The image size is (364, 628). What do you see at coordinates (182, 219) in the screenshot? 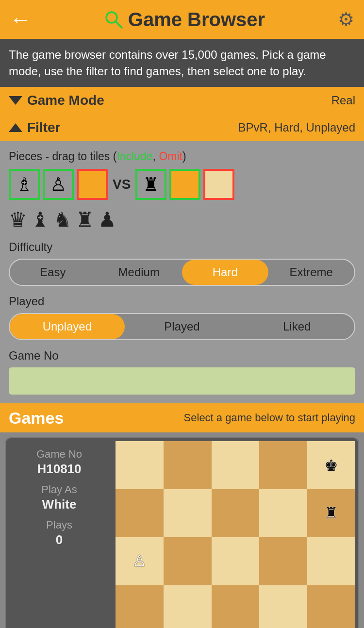
I see `available-pieces-row: ♛ ♝ ♞ ♜ ♟` at bounding box center [182, 219].